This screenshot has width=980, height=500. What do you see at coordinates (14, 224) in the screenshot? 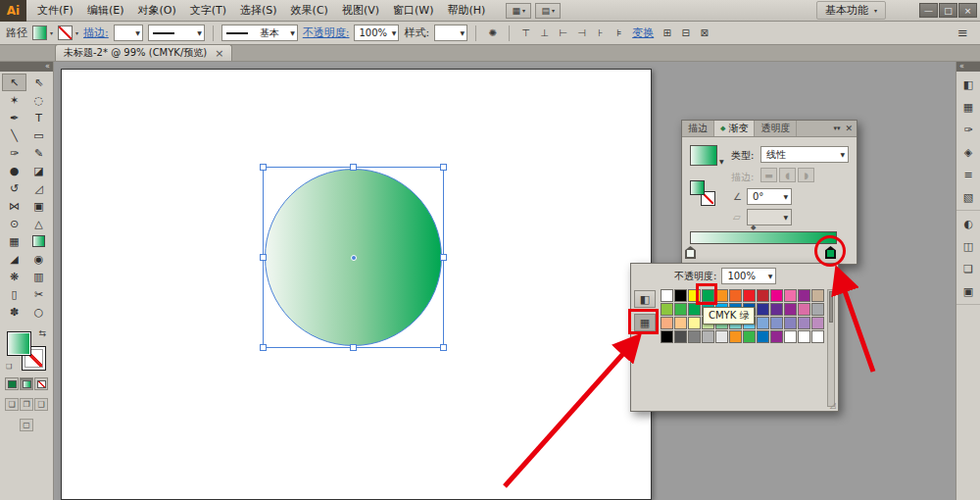
I see `shape-builder-tool: ⊙` at bounding box center [14, 224].